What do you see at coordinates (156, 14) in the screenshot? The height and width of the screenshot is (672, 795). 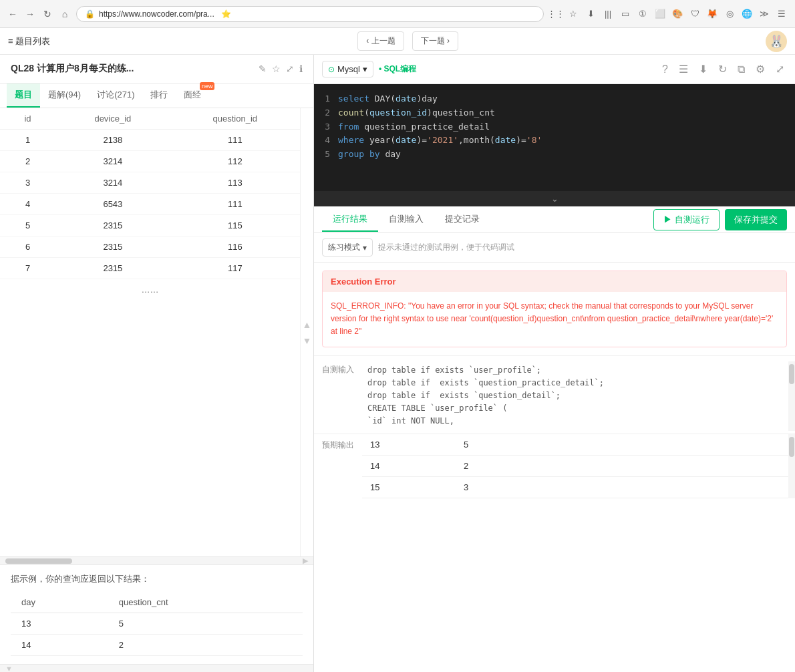 I see `url-text: https://www.nowcoder.com/pra...` at bounding box center [156, 14].